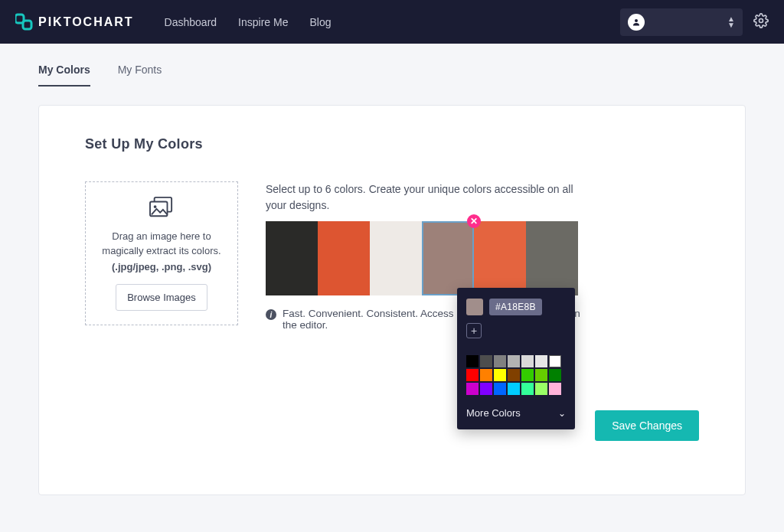 The width and height of the screenshot is (784, 532). I want to click on tab-my-fonts: My Fonts, so click(140, 75).